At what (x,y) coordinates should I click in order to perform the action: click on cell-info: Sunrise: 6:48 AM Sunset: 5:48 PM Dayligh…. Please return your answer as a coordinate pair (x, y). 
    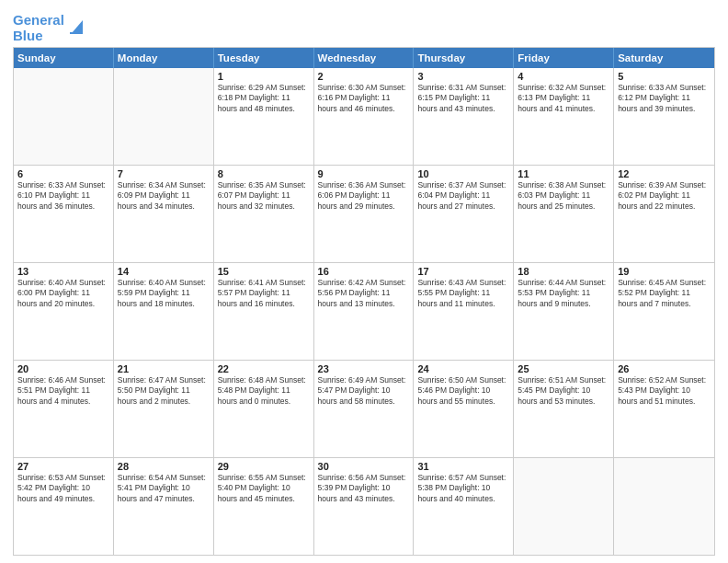
    Looking at the image, I should click on (264, 391).